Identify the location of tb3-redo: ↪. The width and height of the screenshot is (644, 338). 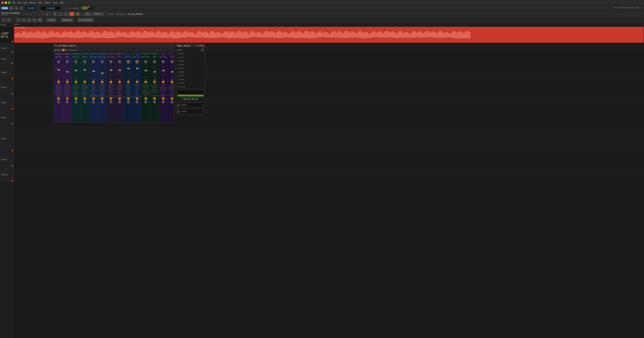
(24, 20).